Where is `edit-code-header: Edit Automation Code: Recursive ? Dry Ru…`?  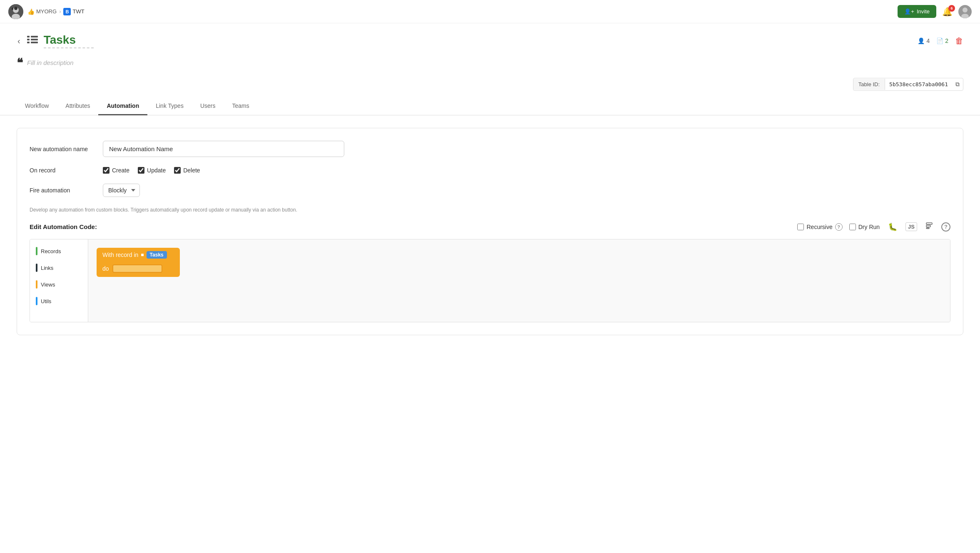
edit-code-header: Edit Automation Code: Recursive ? Dry Ru… is located at coordinates (490, 227).